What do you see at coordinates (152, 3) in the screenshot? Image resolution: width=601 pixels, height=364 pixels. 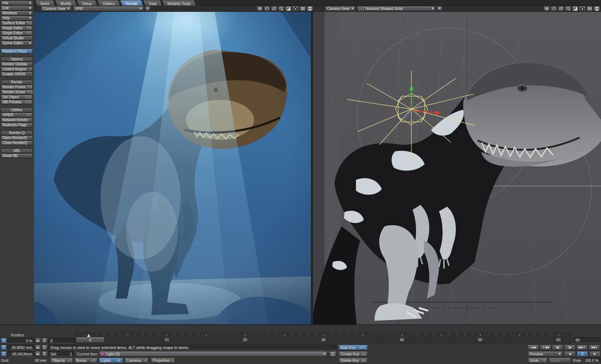 I see `tab-view: View` at bounding box center [152, 3].